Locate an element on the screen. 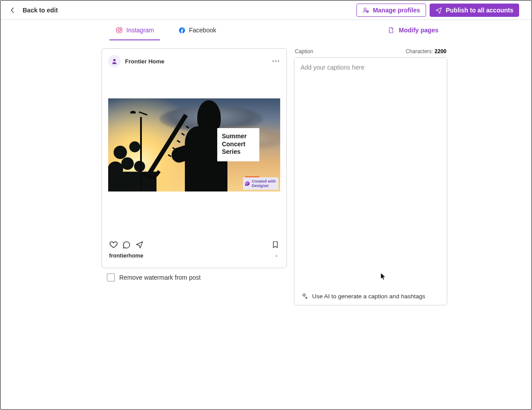  ai-generate-caption-button: Use AI to generate a caption and hashtag… is located at coordinates (371, 296).